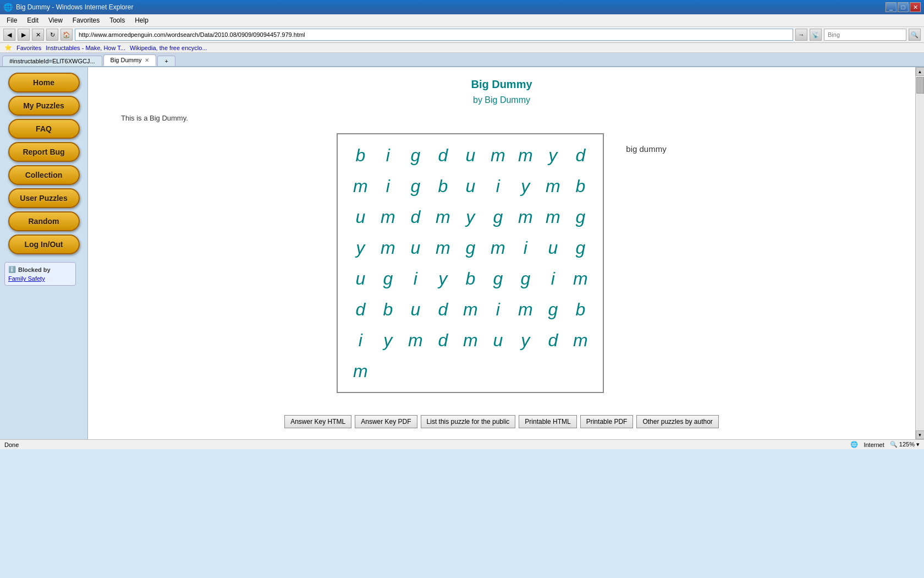  Describe the element at coordinates (360, 340) in the screenshot. I see `cell-6-6: i` at that location.